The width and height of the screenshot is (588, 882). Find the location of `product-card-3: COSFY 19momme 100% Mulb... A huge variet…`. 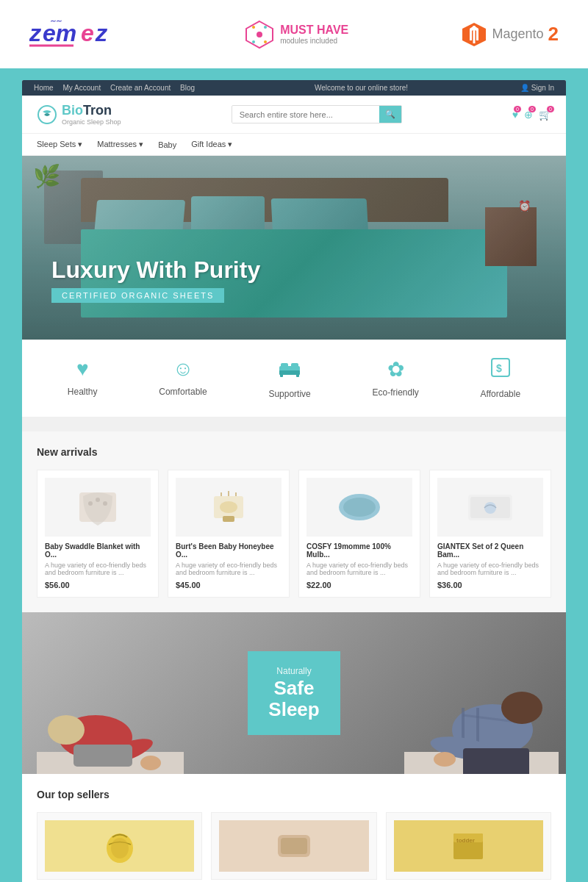

product-card-3: COSFY 19momme 100% Mulb... A huge variet… is located at coordinates (359, 534).